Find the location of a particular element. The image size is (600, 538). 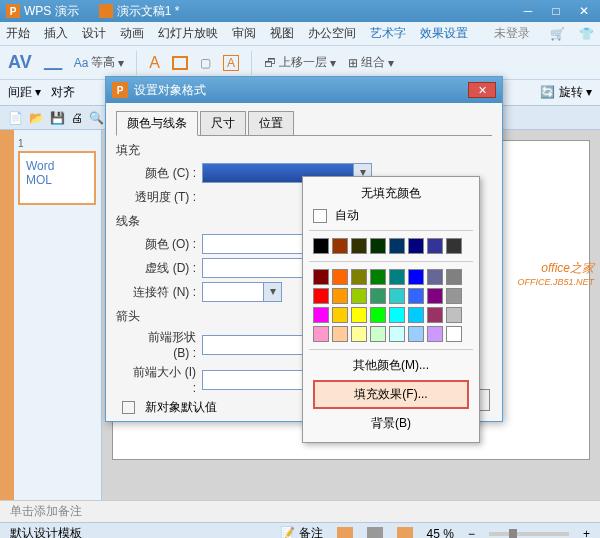

open-icon: 📂 is located at coordinates (36, 118).